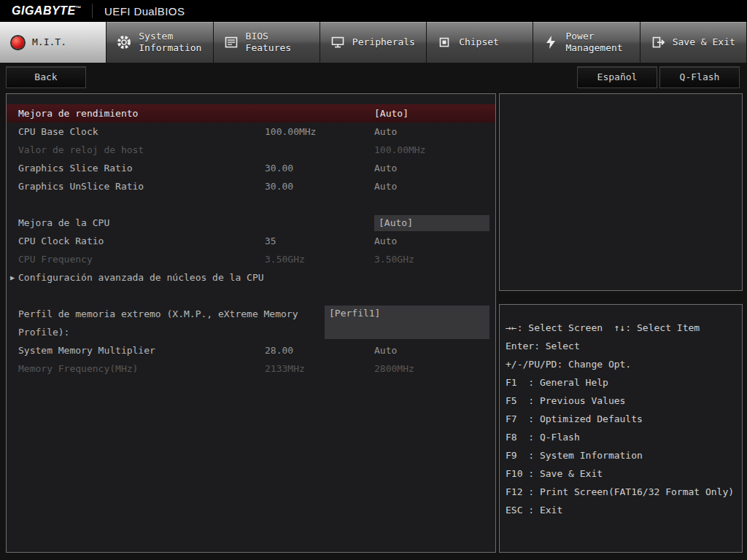  Describe the element at coordinates (320, 350) in the screenshot. I see `setting-current-value: 28.00` at that location.